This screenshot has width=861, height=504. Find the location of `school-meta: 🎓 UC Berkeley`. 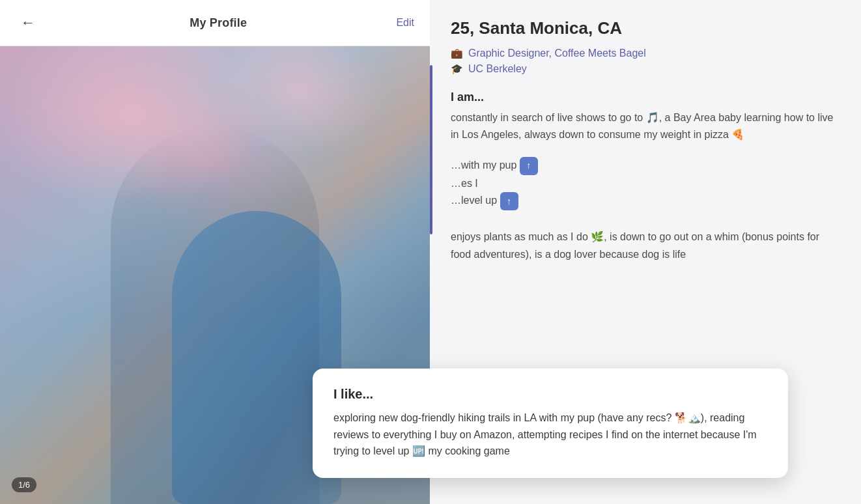

school-meta: 🎓 UC Berkeley is located at coordinates (645, 69).